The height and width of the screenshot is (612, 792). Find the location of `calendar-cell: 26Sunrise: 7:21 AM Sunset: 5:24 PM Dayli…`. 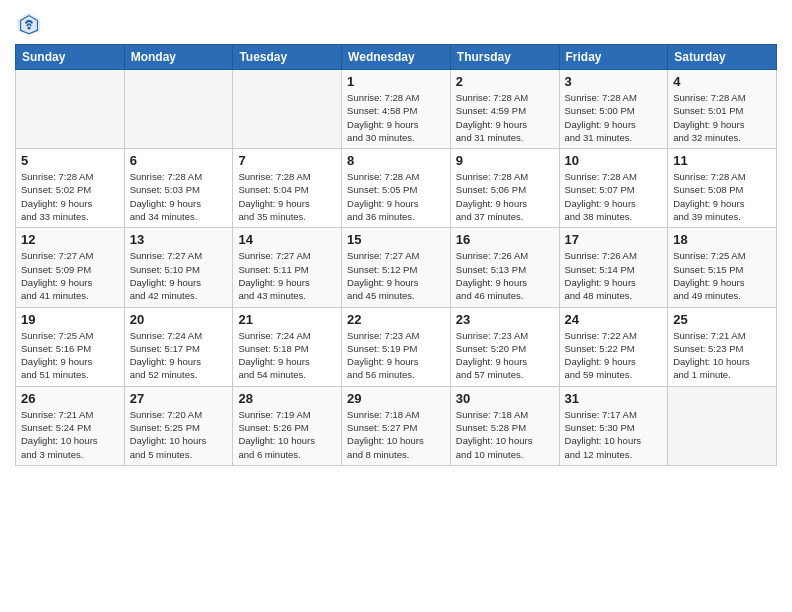

calendar-cell: 26Sunrise: 7:21 AM Sunset: 5:24 PM Dayli… is located at coordinates (70, 426).